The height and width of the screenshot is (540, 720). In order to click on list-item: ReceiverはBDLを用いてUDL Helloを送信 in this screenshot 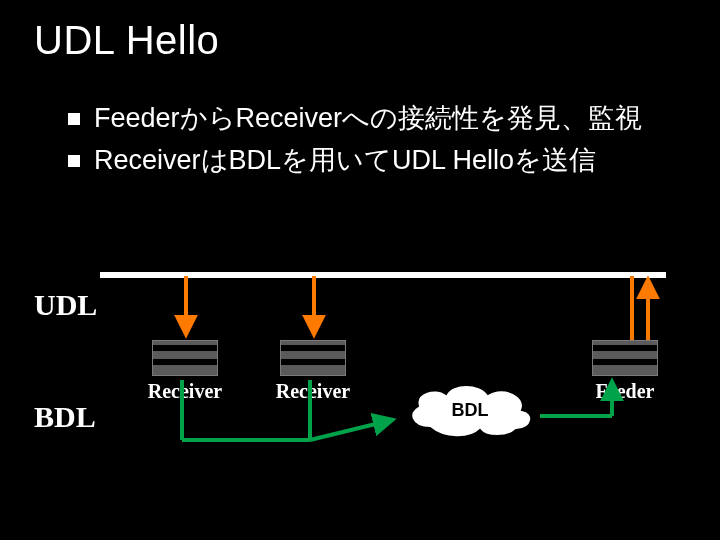, I will do `click(379, 161)`.